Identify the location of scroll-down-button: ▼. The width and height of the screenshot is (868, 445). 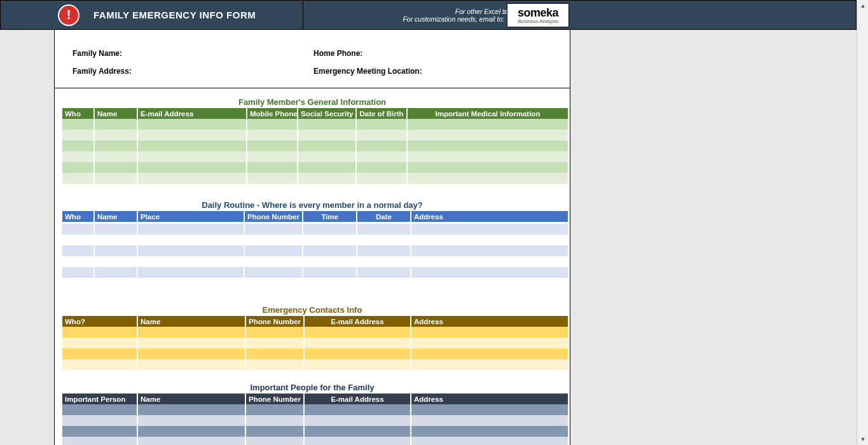
(862, 439).